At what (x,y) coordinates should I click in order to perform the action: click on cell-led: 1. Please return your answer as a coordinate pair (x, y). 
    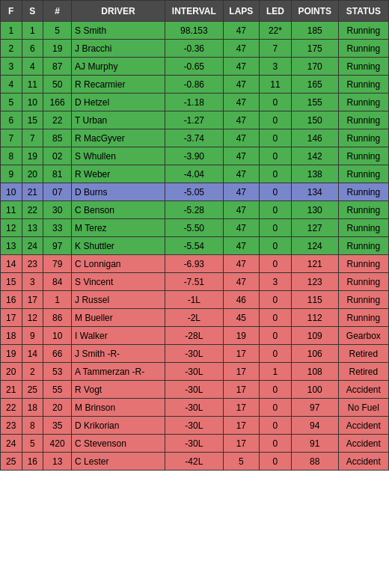
    Looking at the image, I should click on (275, 372).